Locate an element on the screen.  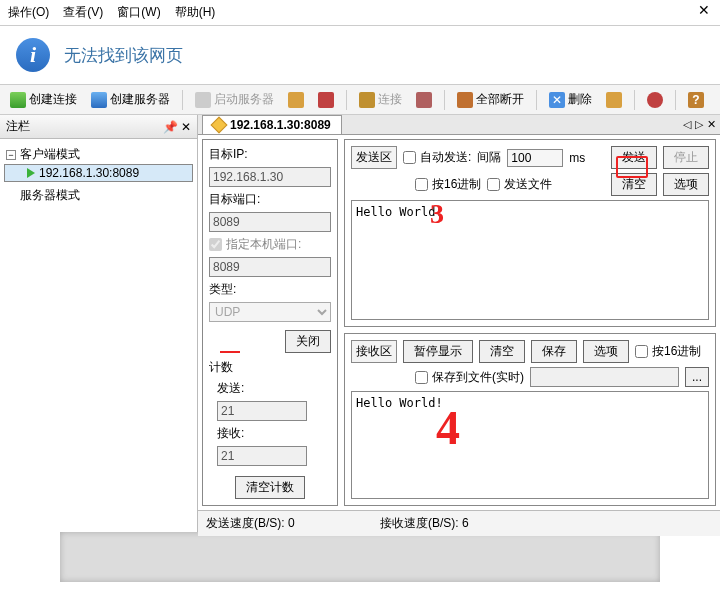
play-icon is located at coordinates (203, 100).